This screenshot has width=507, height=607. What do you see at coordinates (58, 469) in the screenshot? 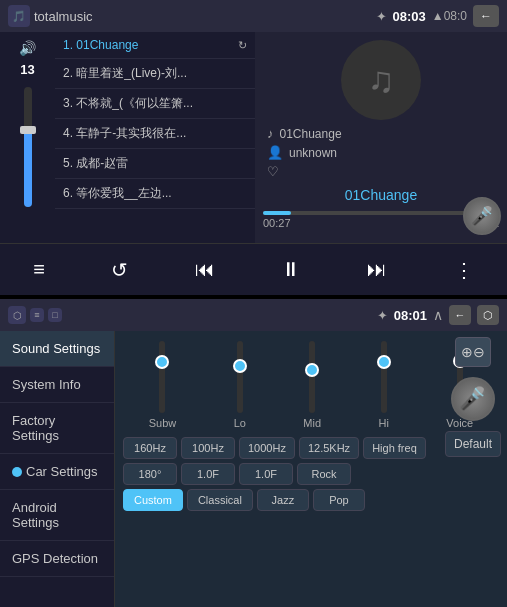
I see `settings-navigation: Sound Settings System Info Factory Setti…` at bounding box center [58, 469].